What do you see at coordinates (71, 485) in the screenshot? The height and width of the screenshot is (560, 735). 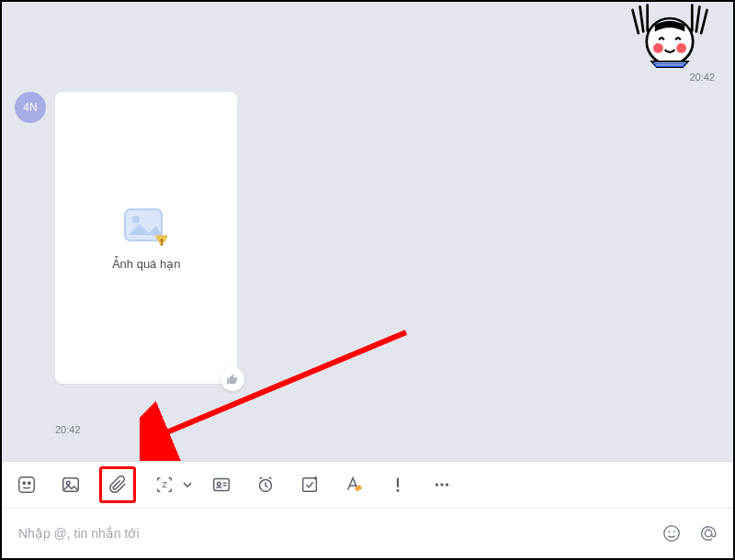 I see `image-button` at bounding box center [71, 485].